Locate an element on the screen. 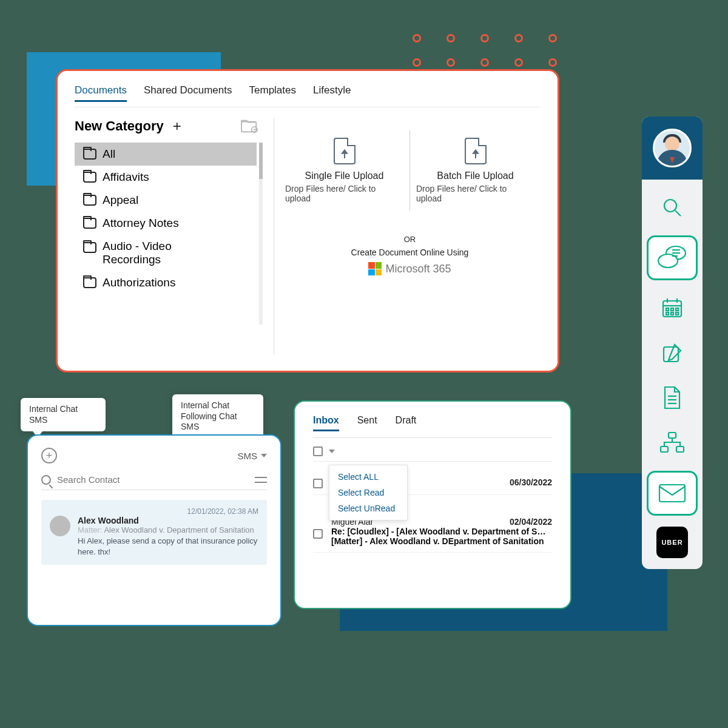 The height and width of the screenshot is (728, 728). compose-icon is located at coordinates (672, 353).